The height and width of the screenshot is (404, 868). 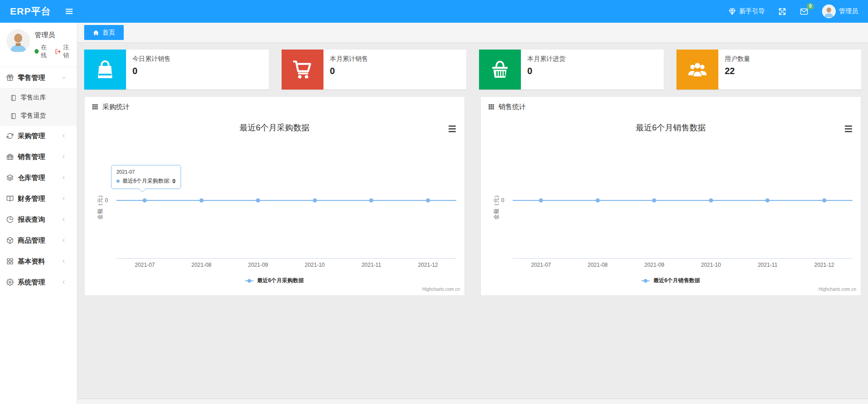 What do you see at coordinates (38, 219) in the screenshot?
I see `sidebar-item-report: 报表查询` at bounding box center [38, 219].